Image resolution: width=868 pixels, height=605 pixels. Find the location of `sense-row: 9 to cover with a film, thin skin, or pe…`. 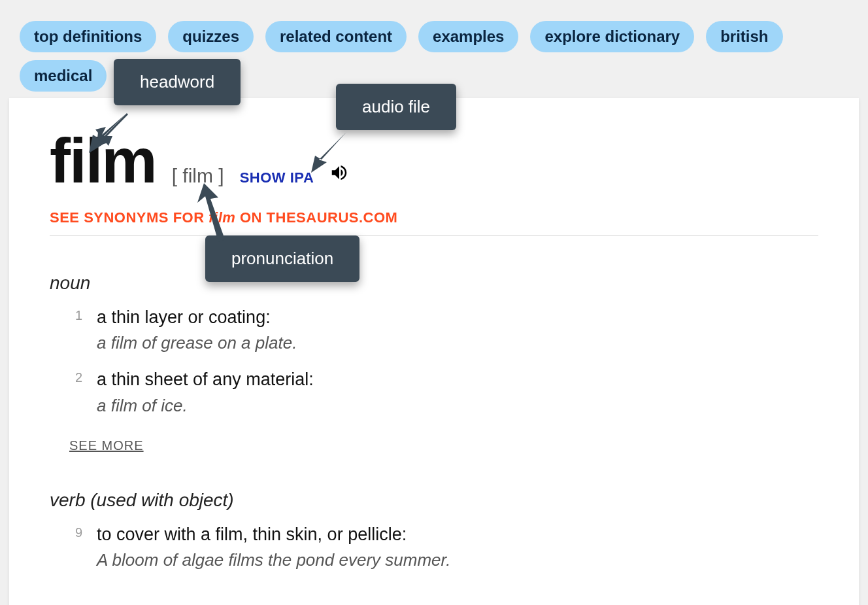

sense-row: 9 to cover with a film, thin skin, or pe… is located at coordinates (444, 547).